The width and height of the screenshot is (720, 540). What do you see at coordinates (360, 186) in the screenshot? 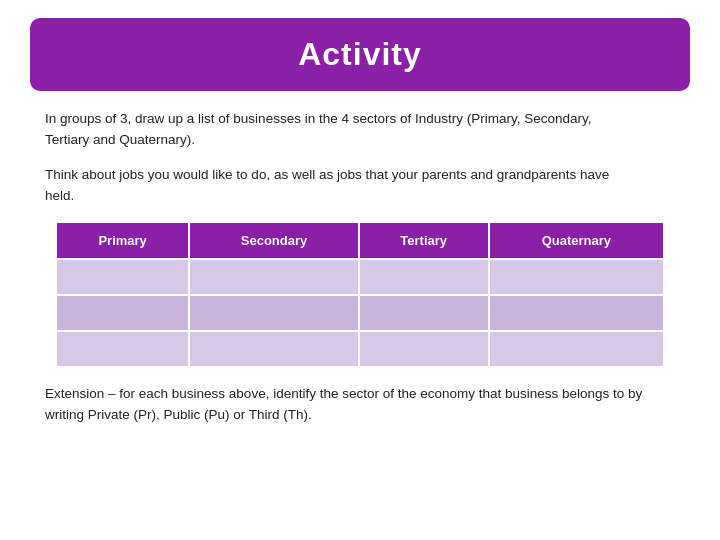
I see `instruction-paragraph-2: Think about jobs you would like to do, a…` at bounding box center [360, 186].